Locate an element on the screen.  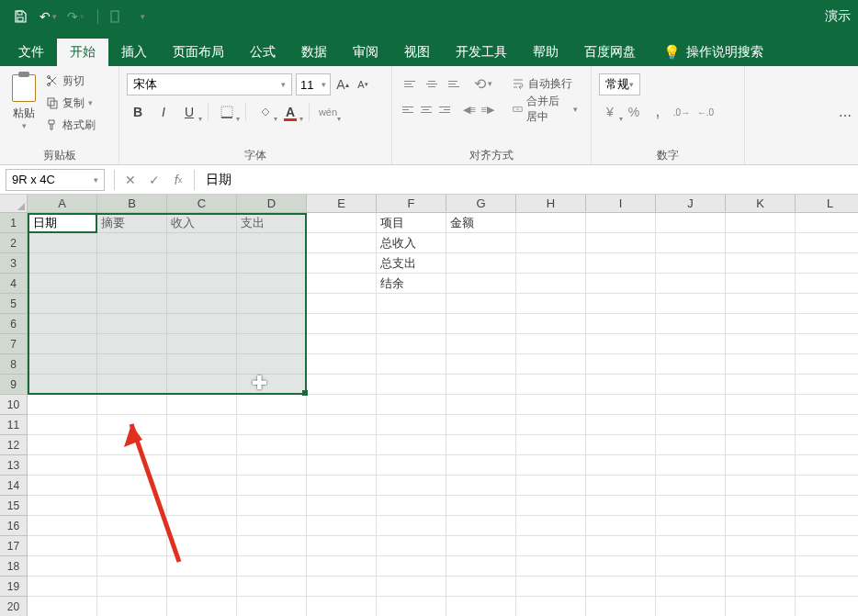
cell-B1: 摘要 is located at coordinates (132, 223).